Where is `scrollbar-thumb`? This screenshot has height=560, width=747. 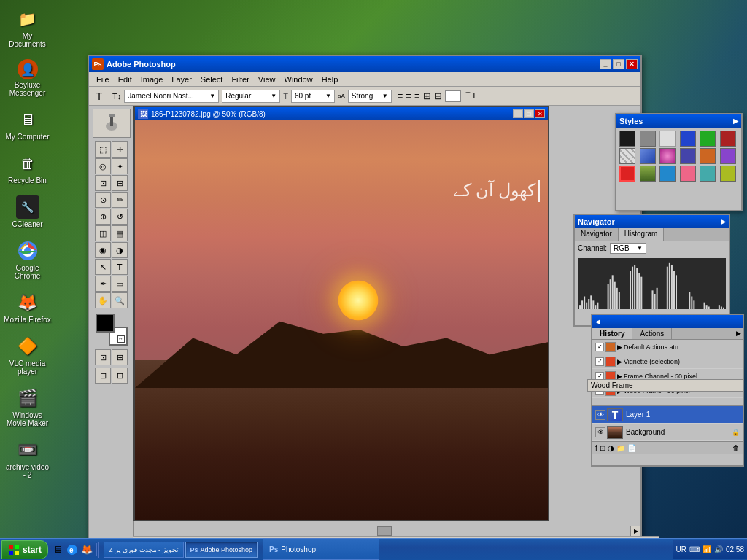
scrollbar-thumb is located at coordinates (384, 531).